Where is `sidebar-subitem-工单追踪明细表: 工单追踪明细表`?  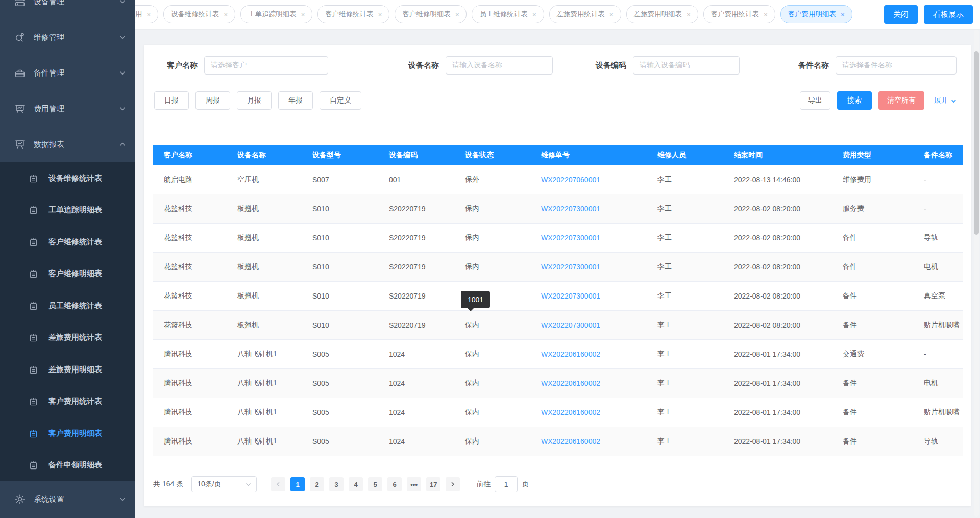 sidebar-subitem-工单追踪明细表: 工单追踪明细表 is located at coordinates (67, 210).